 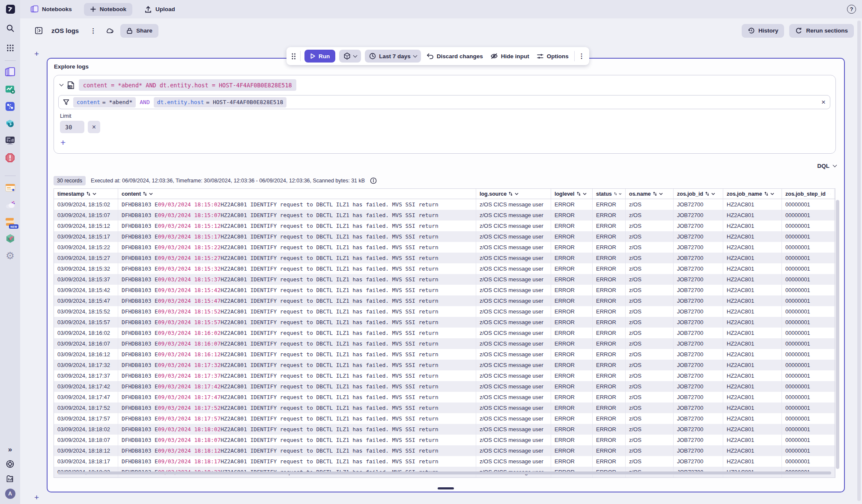 What do you see at coordinates (444, 248) in the screenshot?
I see `table-row: 03/09/2024, 18:15:22DFHDB8103 E 09/03/20…` at bounding box center [444, 248].